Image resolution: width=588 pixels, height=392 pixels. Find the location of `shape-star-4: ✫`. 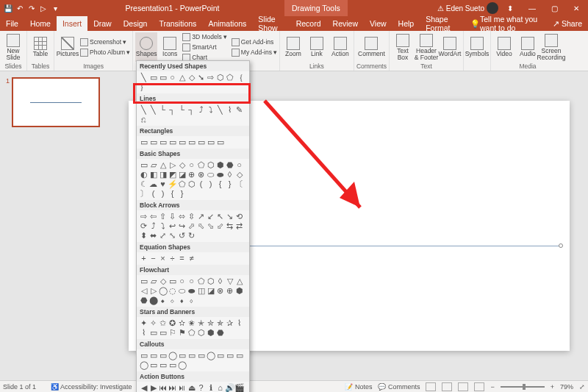

shape-star-4: ✫ is located at coordinates (182, 324).